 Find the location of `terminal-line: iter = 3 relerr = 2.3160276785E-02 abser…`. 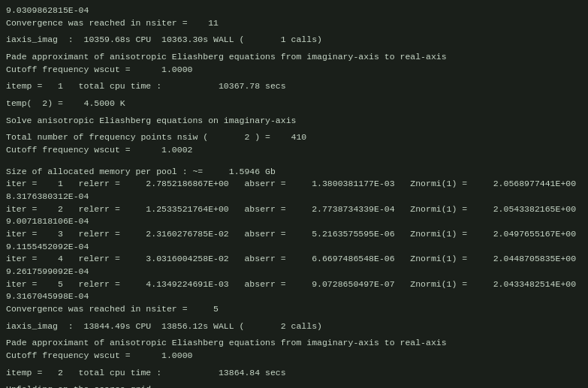

terminal-line: iter = 3 relerr = 2.3160276785E-02 abser… is located at coordinates (294, 234).